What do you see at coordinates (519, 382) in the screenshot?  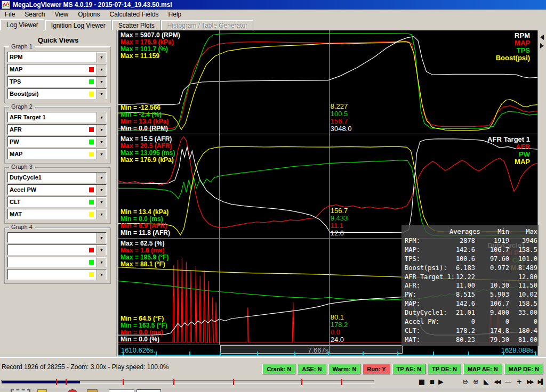 I see `span-plus-button: +` at bounding box center [519, 382].